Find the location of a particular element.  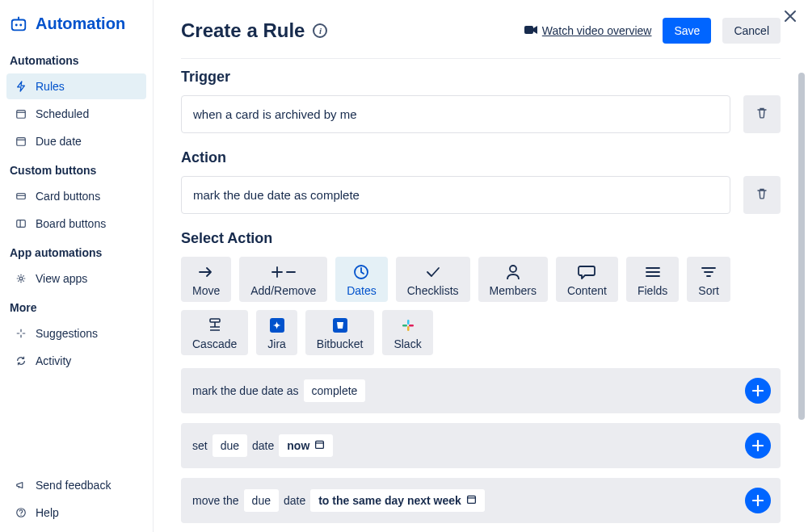

sidebar-item-send-feedback: Send feedback is located at coordinates (76, 485).